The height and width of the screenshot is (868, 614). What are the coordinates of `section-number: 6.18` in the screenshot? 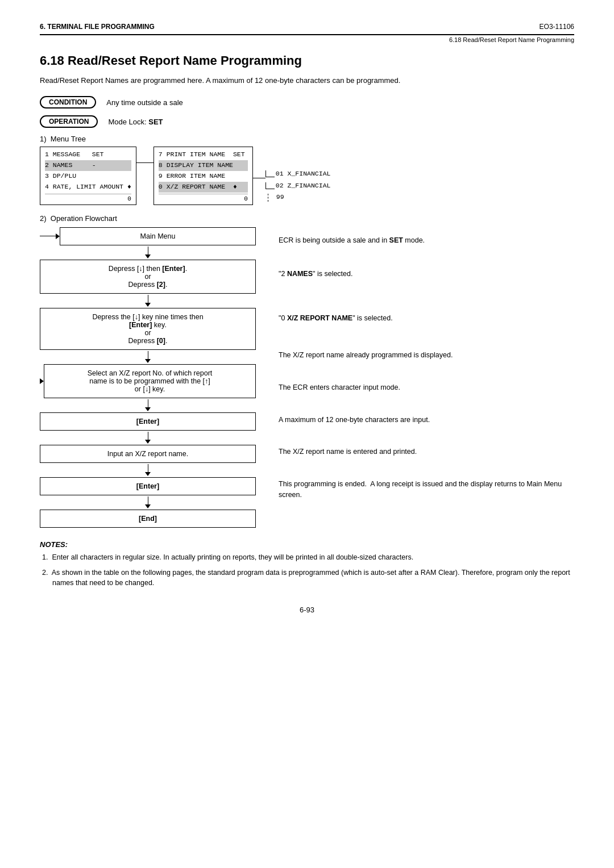 It's located at (52, 60).